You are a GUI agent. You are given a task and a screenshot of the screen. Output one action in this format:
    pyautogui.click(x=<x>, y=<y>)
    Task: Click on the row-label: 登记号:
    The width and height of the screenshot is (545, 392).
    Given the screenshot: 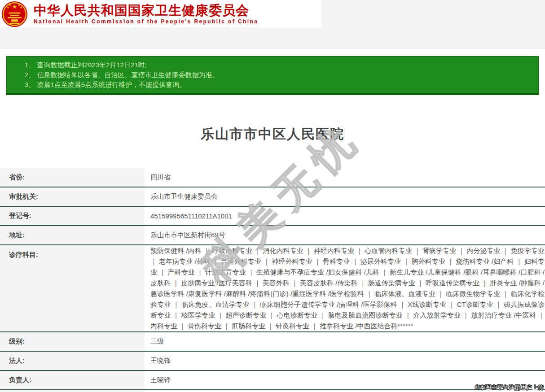 What is the action you would take?
    pyautogui.click(x=72, y=216)
    